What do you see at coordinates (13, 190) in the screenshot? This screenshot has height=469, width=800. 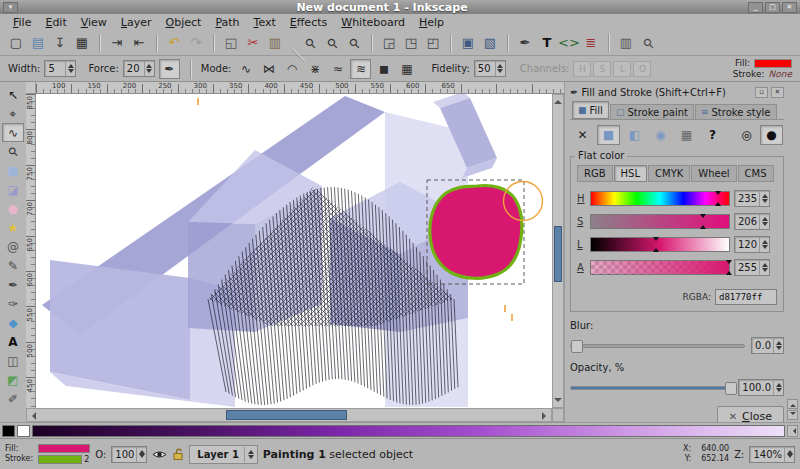 I see `box3d-tool: ◪` at bounding box center [13, 190].